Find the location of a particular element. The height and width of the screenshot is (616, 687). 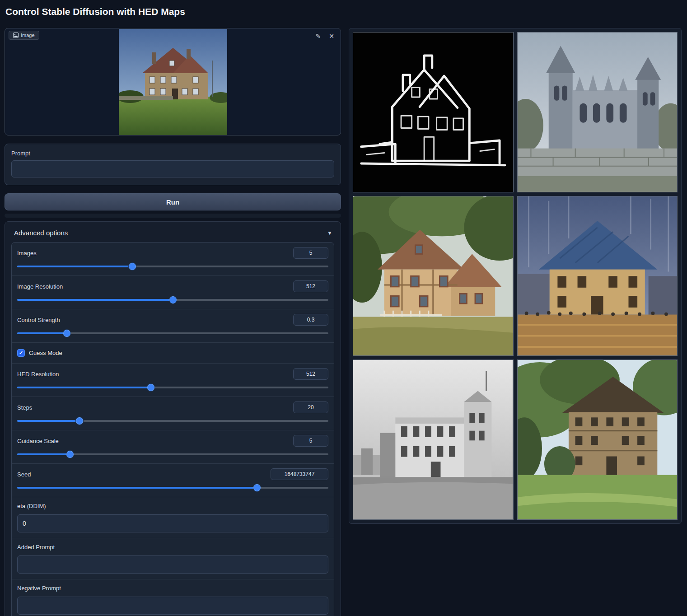

run-button-shadow is located at coordinates (173, 216).